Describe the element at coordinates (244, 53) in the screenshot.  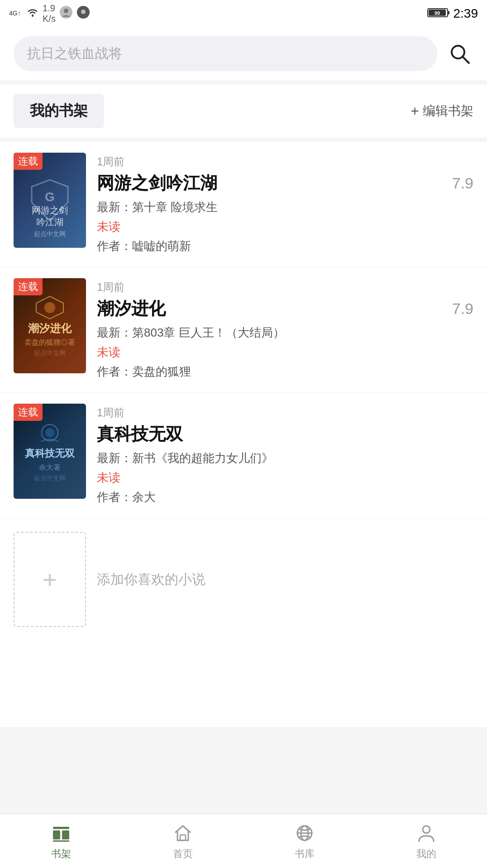
I see `search-area: 抗日之铁血战将` at that location.